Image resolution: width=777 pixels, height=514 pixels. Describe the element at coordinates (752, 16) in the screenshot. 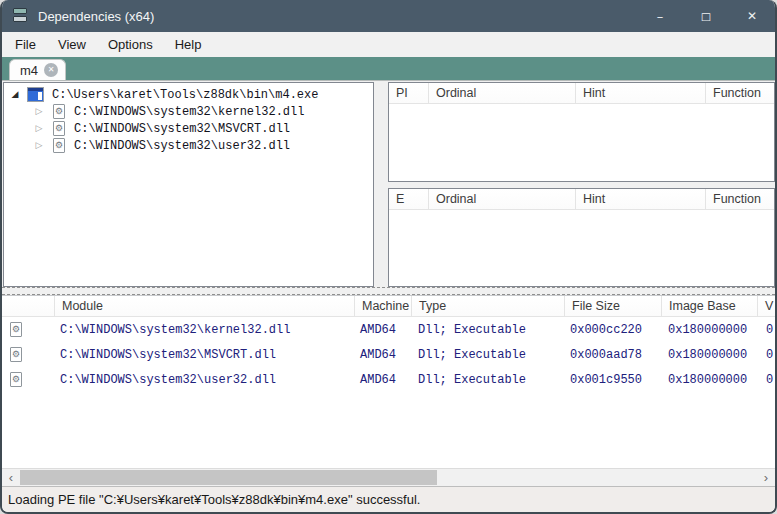

I see `close-icon: ✕` at that location.